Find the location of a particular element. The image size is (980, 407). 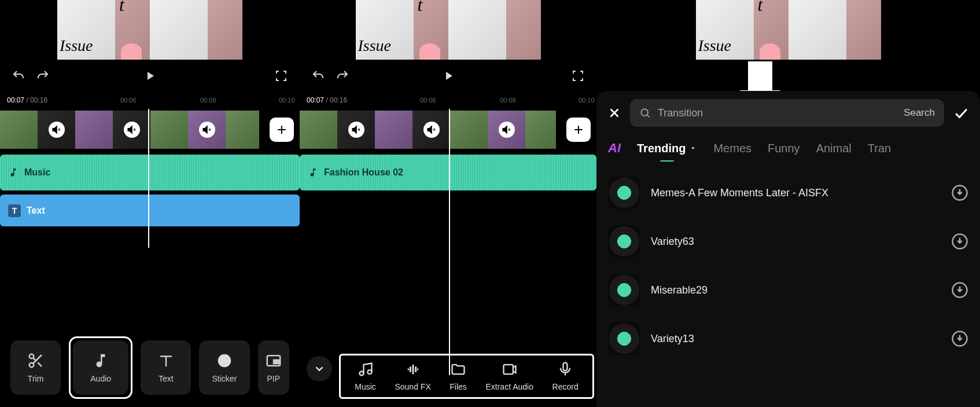

search-submit: Search is located at coordinates (919, 113).